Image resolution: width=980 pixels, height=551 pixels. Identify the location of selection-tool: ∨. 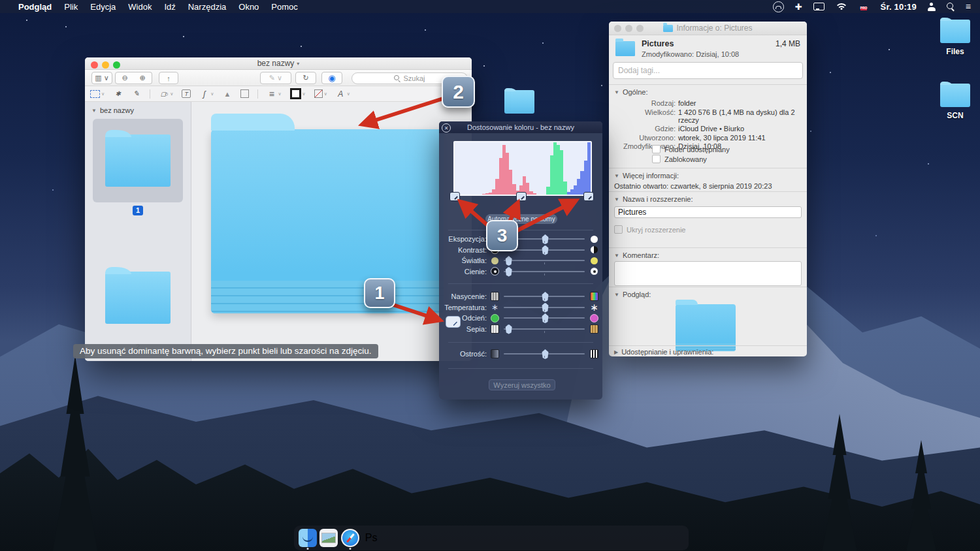
(97, 94).